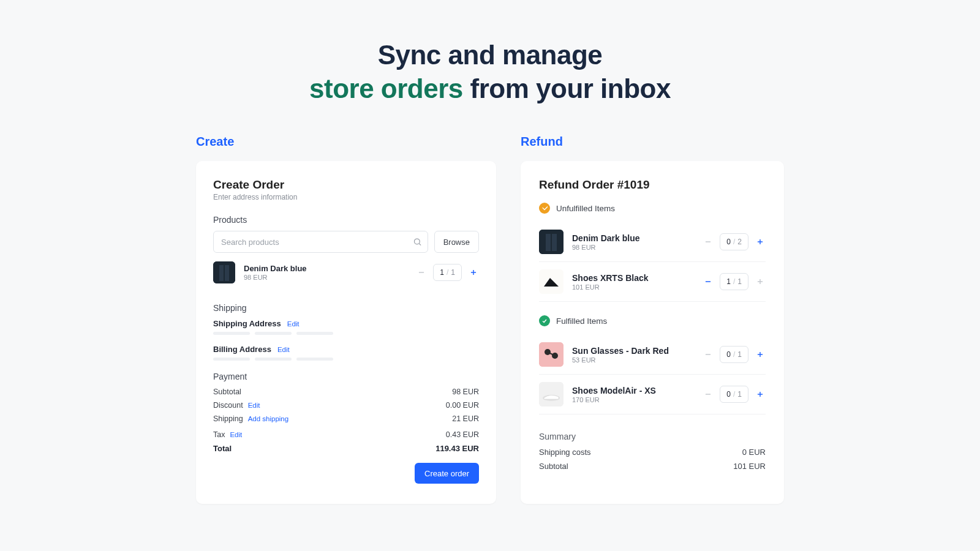  What do you see at coordinates (652, 394) in the screenshot?
I see `refund-item: Shoes ModelAir - XS 170 EUR 0/1` at bounding box center [652, 394].